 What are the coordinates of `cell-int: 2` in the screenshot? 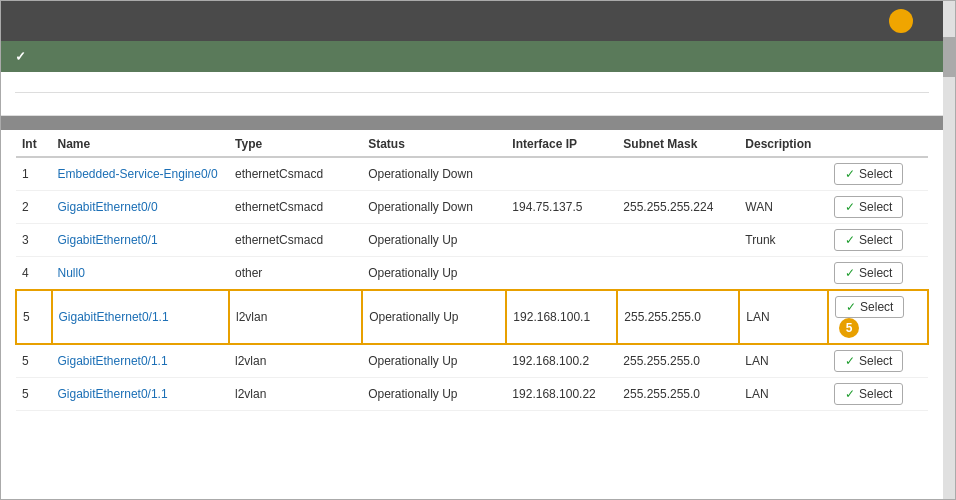 It's located at (34, 208).